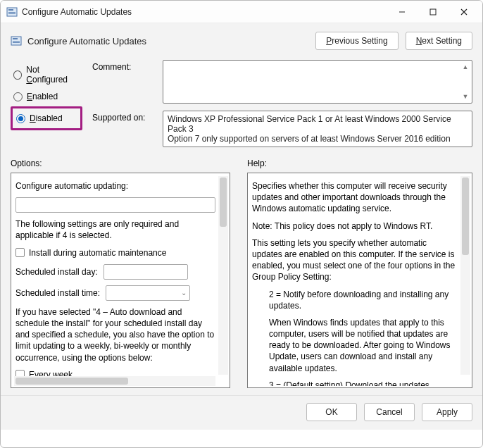  I want to click on checkbox-install-maintenance: Install during automatic maintenance, so click(115, 253).